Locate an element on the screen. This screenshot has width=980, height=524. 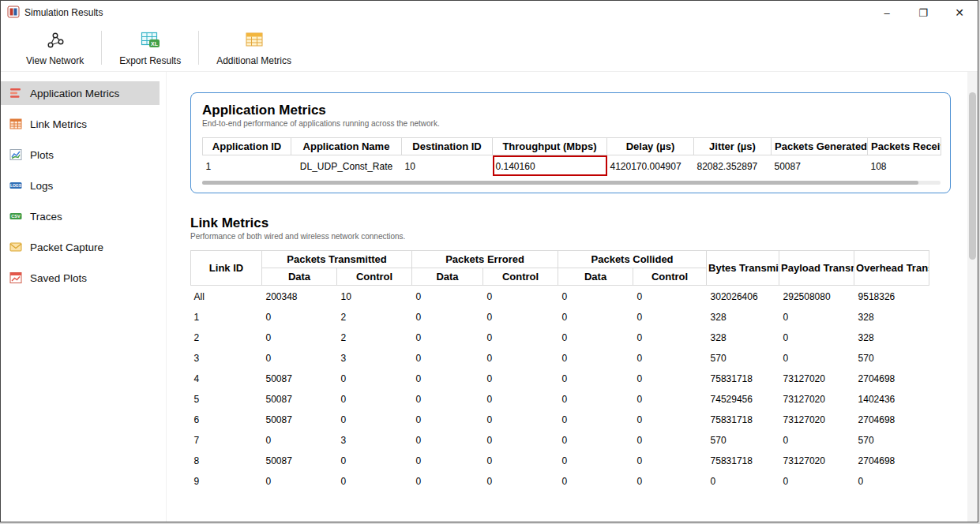
column-header: Application ID is located at coordinates (247, 147).